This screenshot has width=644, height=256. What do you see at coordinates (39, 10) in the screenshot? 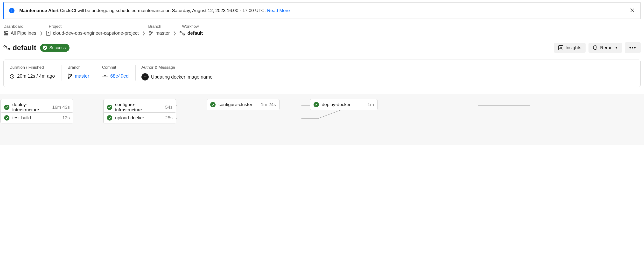
I see `alert-title: Maintenance Alert` at bounding box center [39, 10].